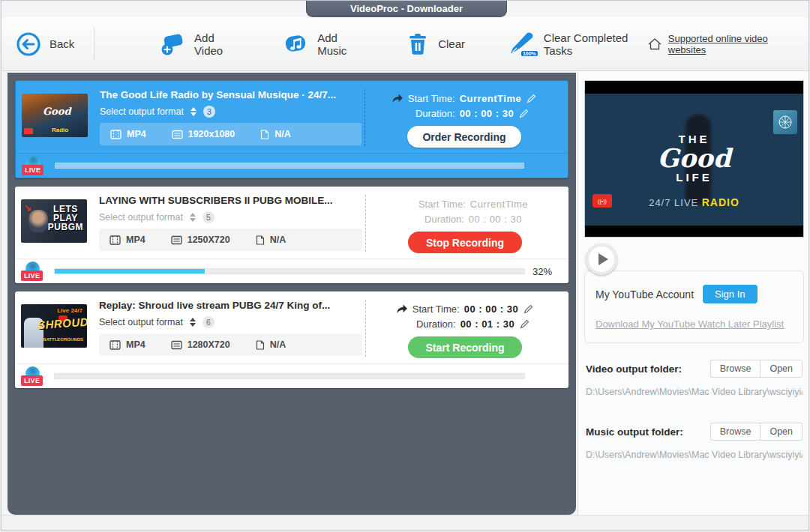 The width and height of the screenshot is (810, 532). What do you see at coordinates (28, 44) in the screenshot?
I see `back-icon` at bounding box center [28, 44].